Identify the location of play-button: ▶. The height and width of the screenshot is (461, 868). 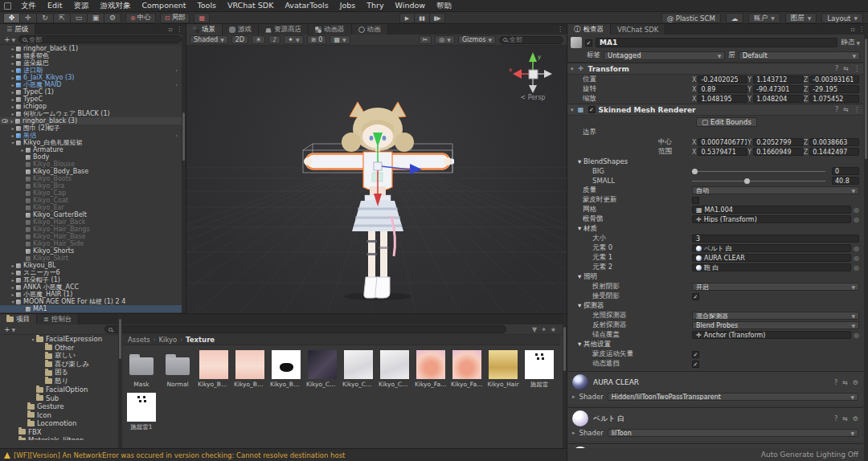
(407, 18).